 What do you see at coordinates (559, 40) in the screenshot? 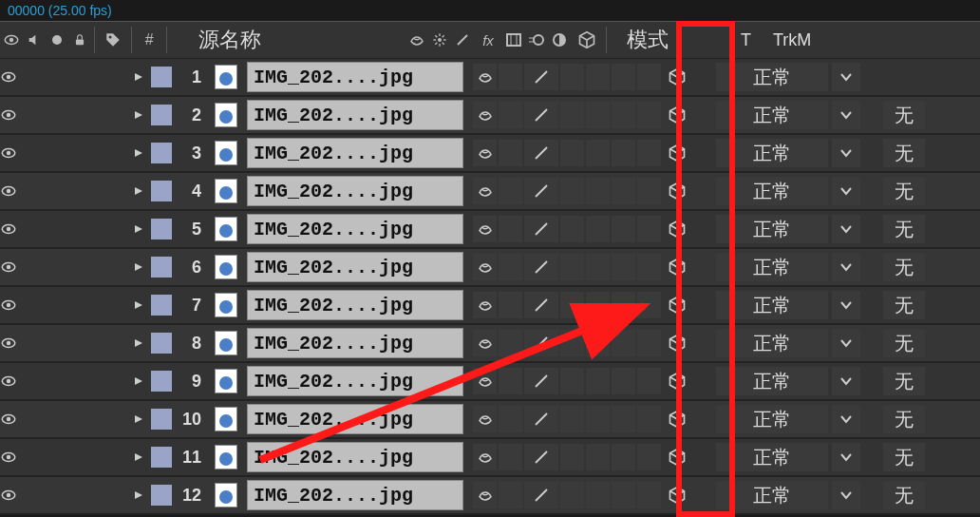
I see `adjustment-icon` at bounding box center [559, 40].